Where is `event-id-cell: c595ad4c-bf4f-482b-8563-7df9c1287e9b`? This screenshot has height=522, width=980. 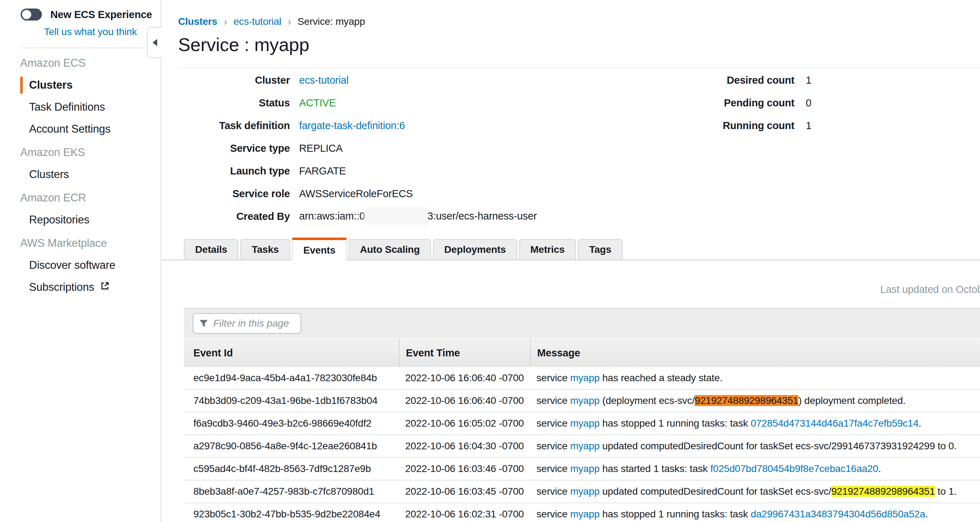
event-id-cell: c595ad4c-bf4f-482b-8563-7df9c1287e9b is located at coordinates (291, 469).